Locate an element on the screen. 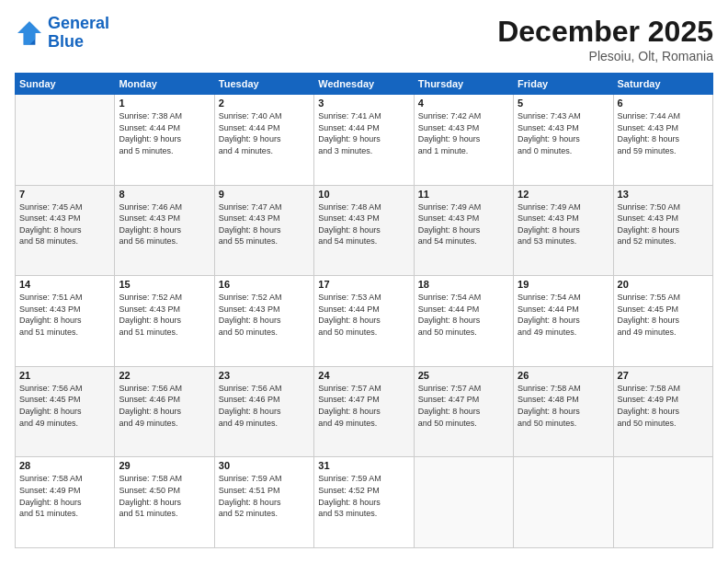 Image resolution: width=728 pixels, height=563 pixels. col-friday: Friday is located at coordinates (563, 85).